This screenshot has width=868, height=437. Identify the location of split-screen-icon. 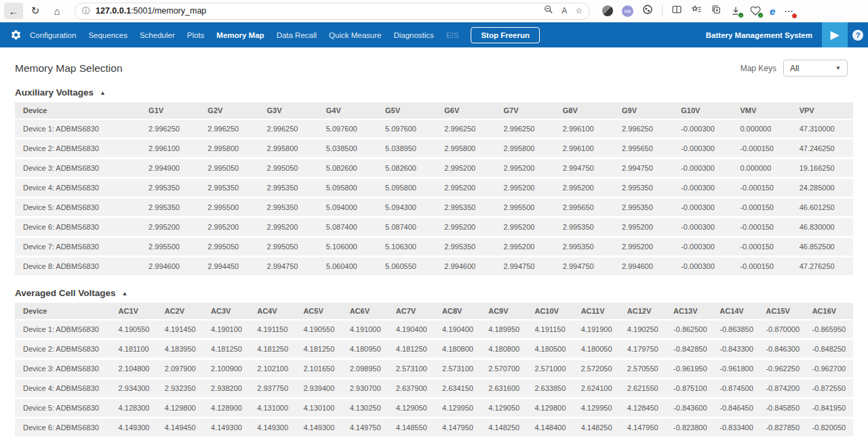
(677, 11).